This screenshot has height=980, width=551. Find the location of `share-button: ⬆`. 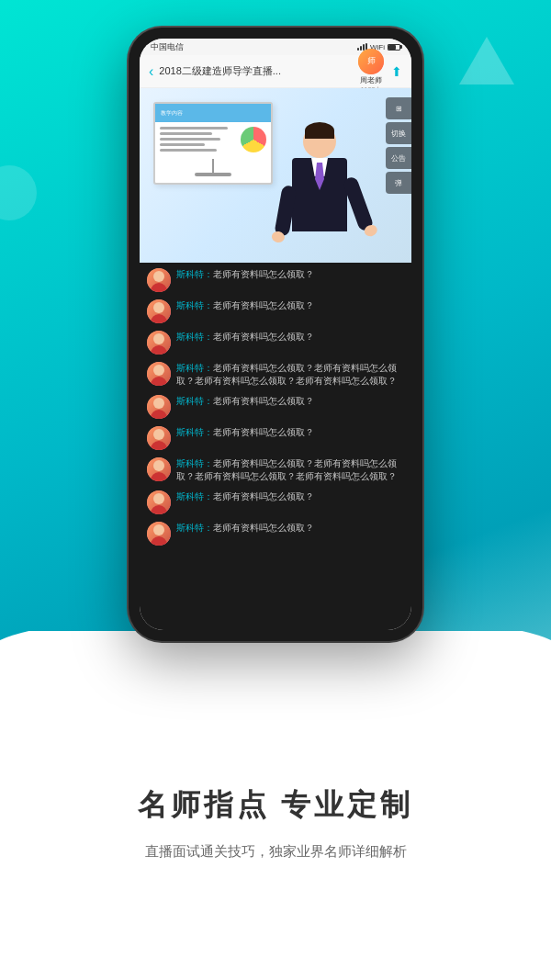

share-button: ⬆ is located at coordinates (397, 72).